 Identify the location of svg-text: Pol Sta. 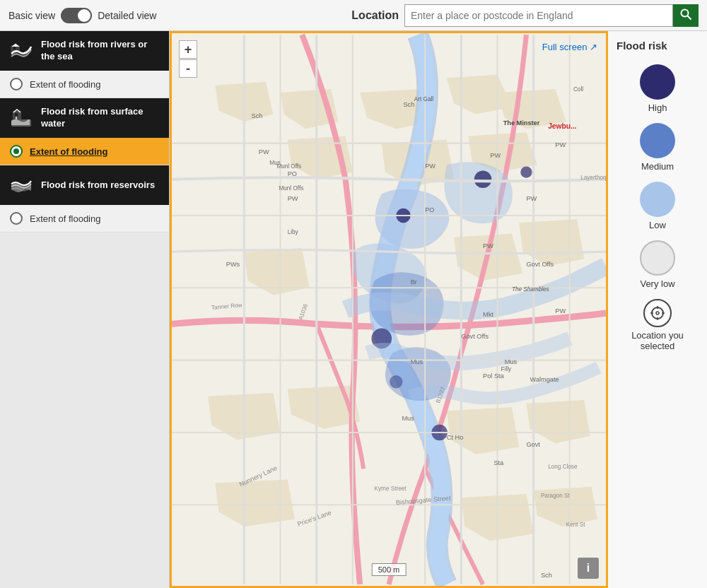
(493, 376).